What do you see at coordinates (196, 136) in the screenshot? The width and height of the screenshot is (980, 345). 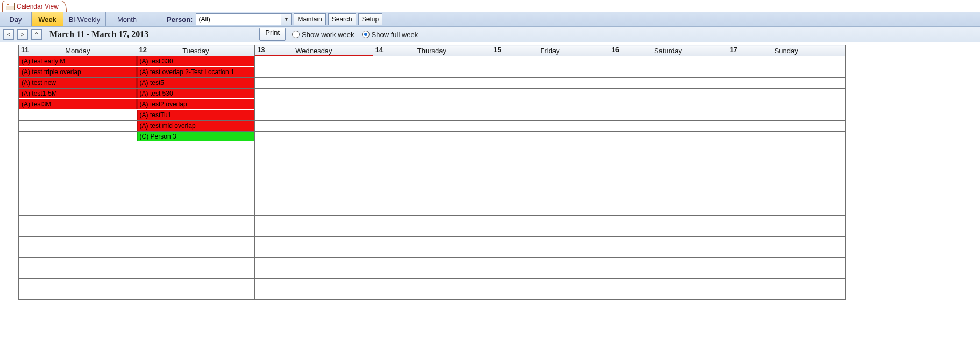 I see `event-item: (C) Person 3` at bounding box center [196, 136].